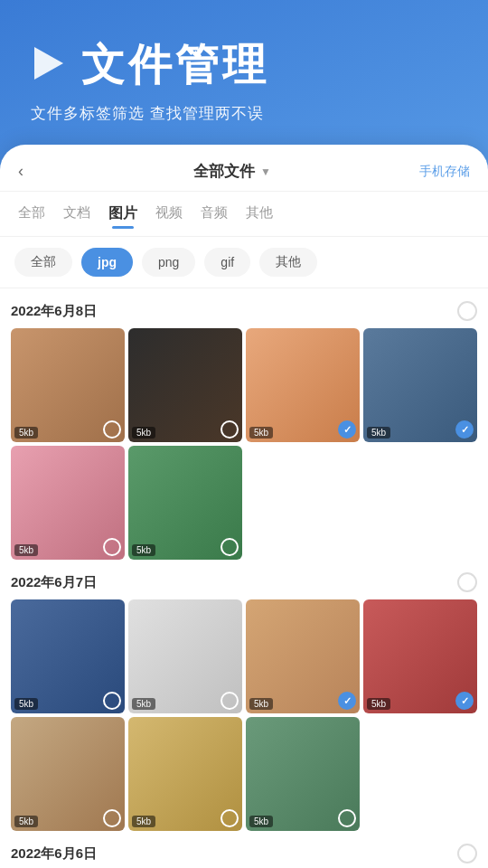 Image resolution: width=488 pixels, height=868 pixels. I want to click on date-header-june7: 2022年6月7日, so click(244, 582).